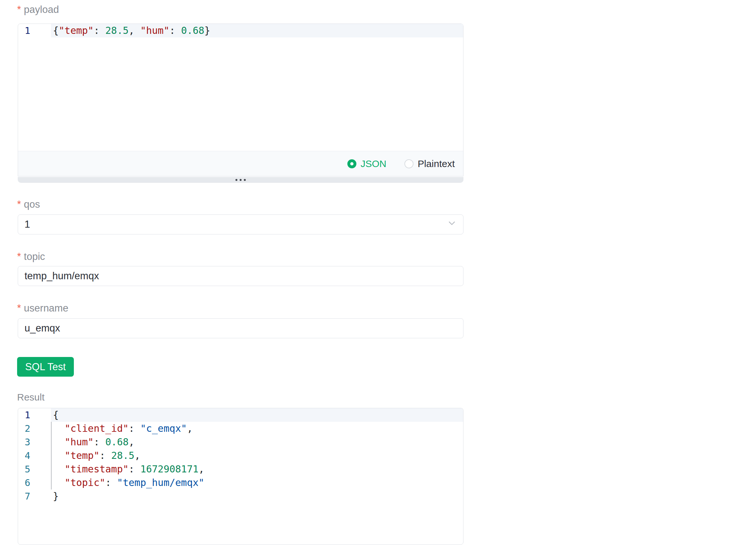 The width and height of the screenshot is (756, 554). What do you see at coordinates (241, 469) in the screenshot?
I see `code-line-5: 5 "timestamp": 1672908171,` at bounding box center [241, 469].